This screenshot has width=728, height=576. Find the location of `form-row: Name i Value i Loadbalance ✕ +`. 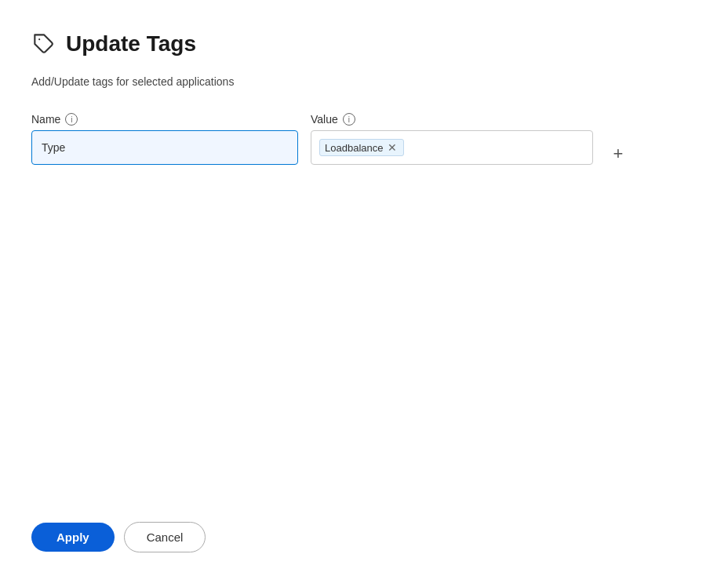

form-row: Name i Value i Loadbalance ✕ + is located at coordinates (364, 142).